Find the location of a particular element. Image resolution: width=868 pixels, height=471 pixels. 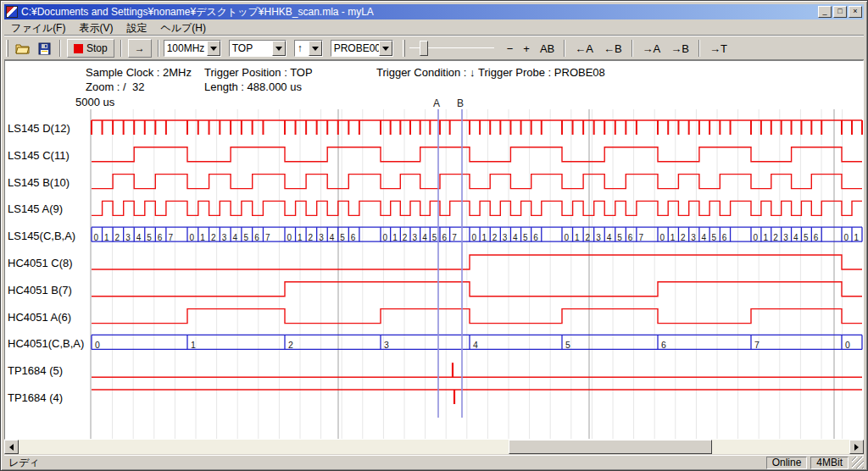

horizontal-scrollbar is located at coordinates (434, 447).